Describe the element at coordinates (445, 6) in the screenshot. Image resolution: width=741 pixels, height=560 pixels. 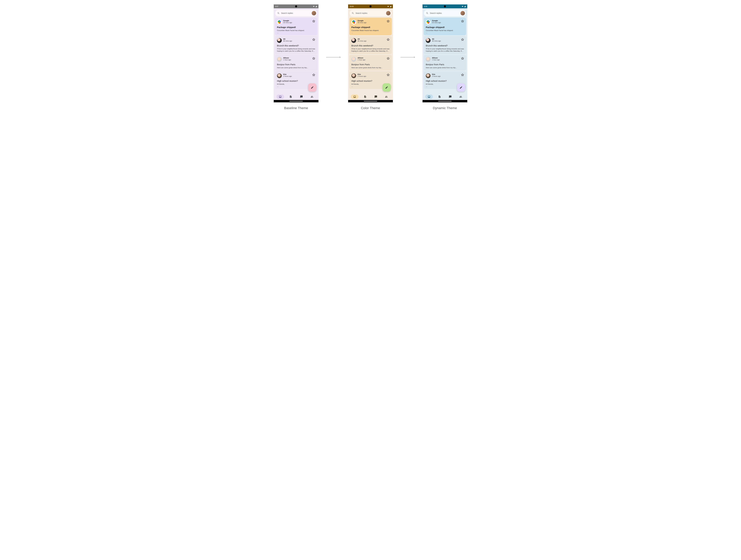
I see `camera-cutout` at that location.